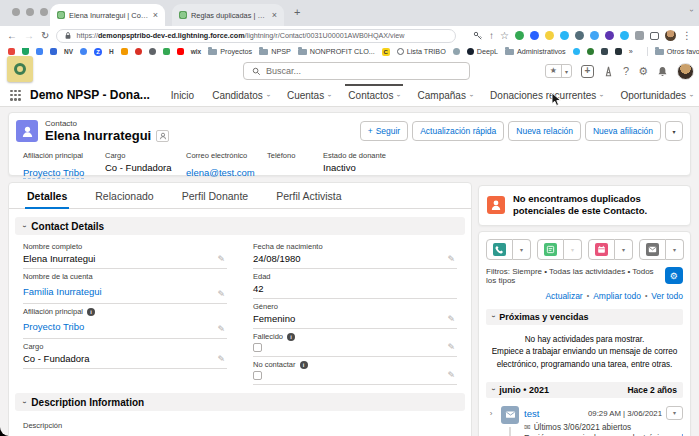 The width and height of the screenshot is (699, 436). Describe the element at coordinates (667, 296) in the screenshot. I see `view-all-link: Ver todo` at that location.